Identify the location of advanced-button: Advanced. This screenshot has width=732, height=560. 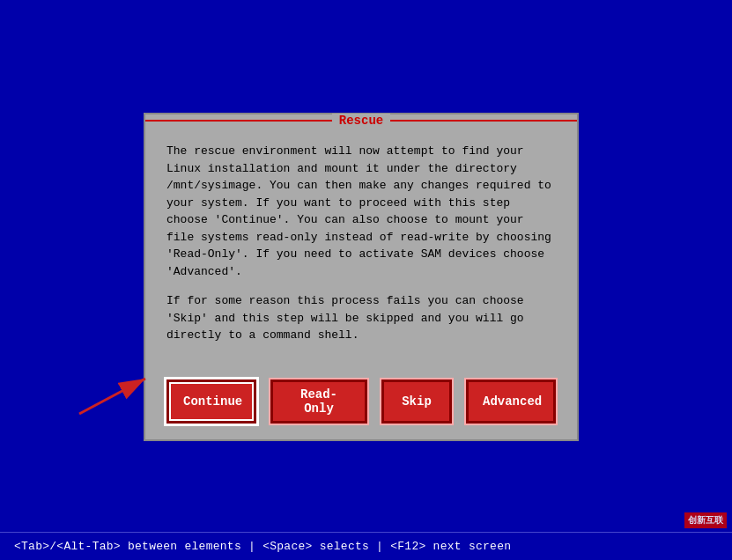
(511, 402).